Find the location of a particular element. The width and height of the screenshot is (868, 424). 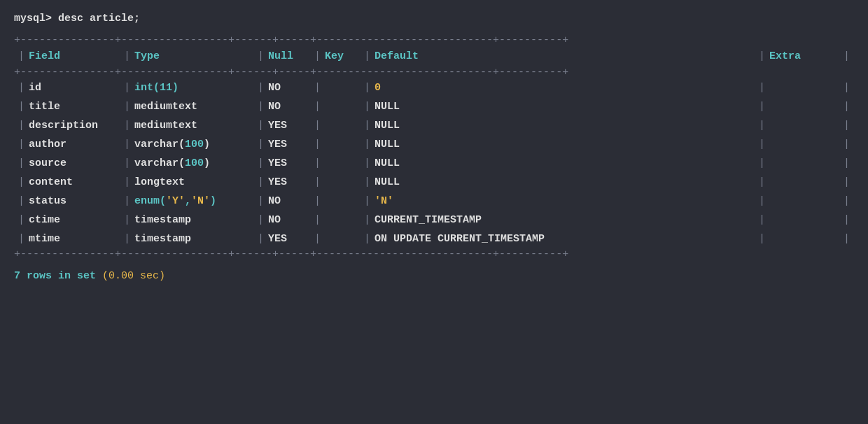

table-row: | description | mediumtext | YES | | NUL… is located at coordinates (434, 126).